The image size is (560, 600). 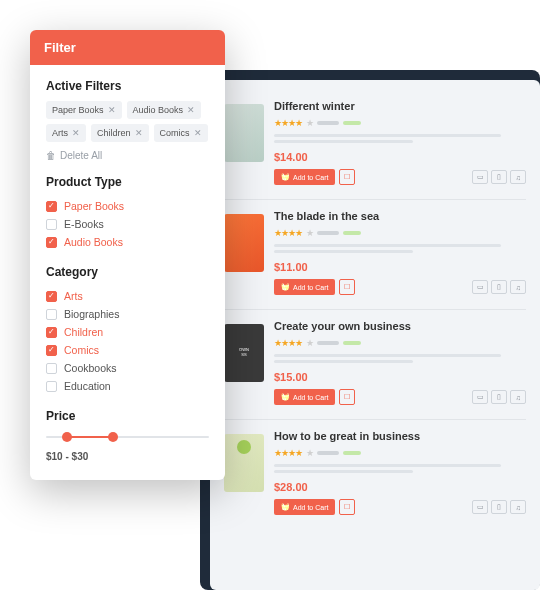 I want to click on checkbox-row: Education, so click(x=128, y=386).